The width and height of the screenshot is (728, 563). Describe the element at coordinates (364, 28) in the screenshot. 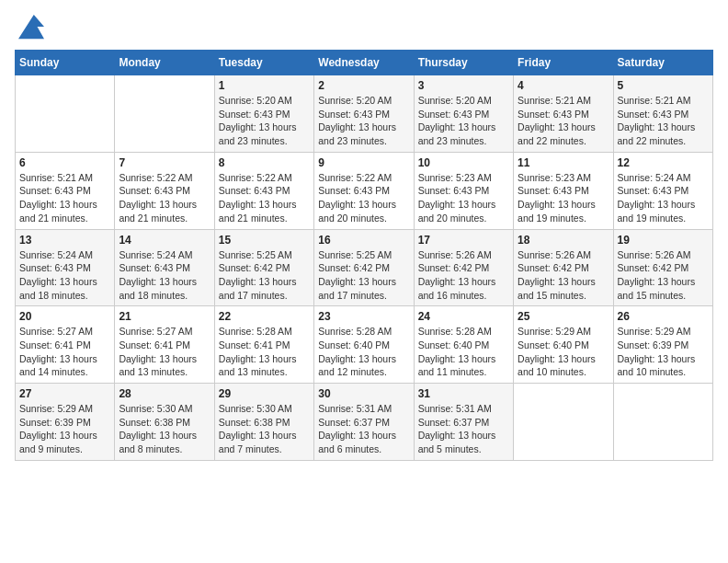

I see `page-header` at that location.